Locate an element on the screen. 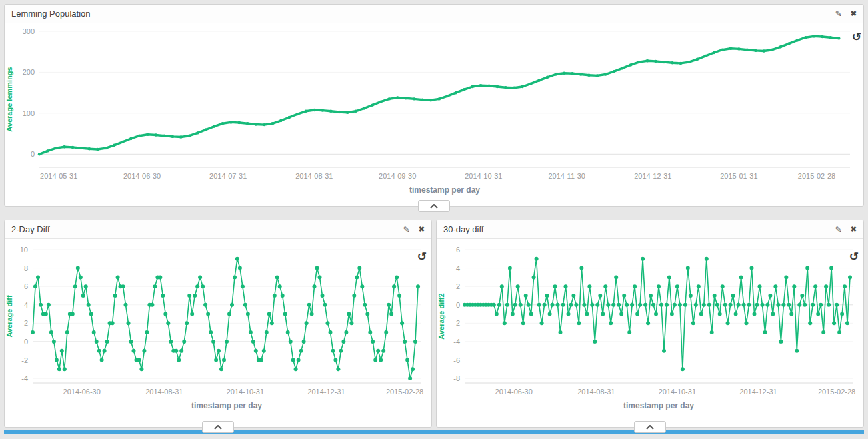  x-tick-label: 2015-01-31 is located at coordinates (739, 176).